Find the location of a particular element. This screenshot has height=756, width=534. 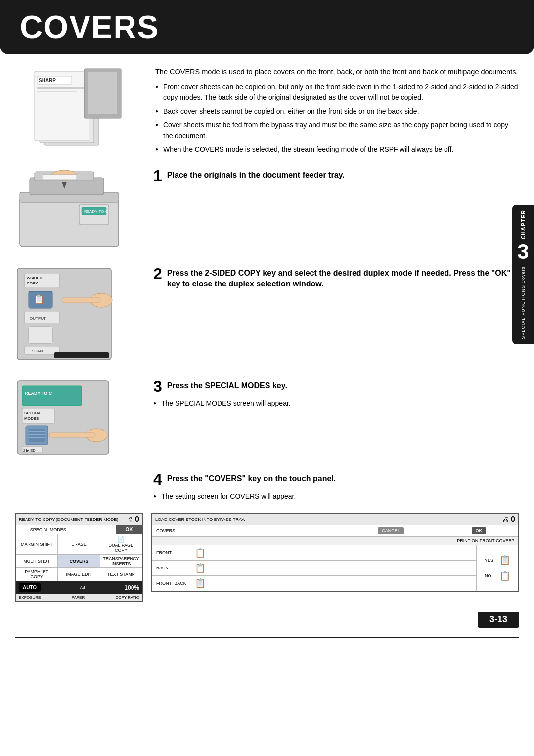

step-4-bullet-1: The setting screen for COVERS will appea… is located at coordinates (336, 497).